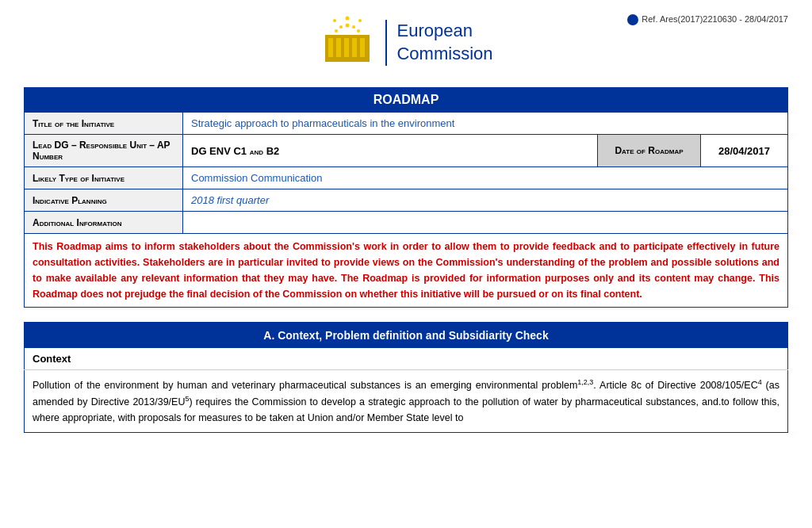 This screenshot has height=528, width=812. What do you see at coordinates (406, 359) in the screenshot?
I see `section-a-subsection: Context` at bounding box center [406, 359].